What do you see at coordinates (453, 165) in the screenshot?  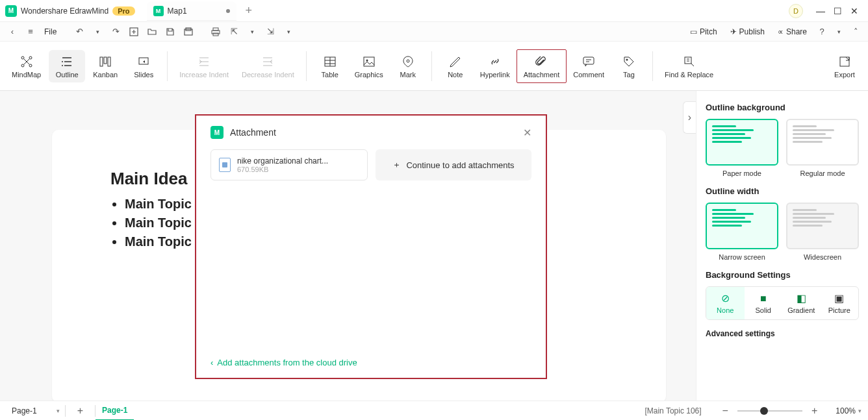 I see `add-attachment-button: ＋ Continue to add attachments` at bounding box center [453, 165].